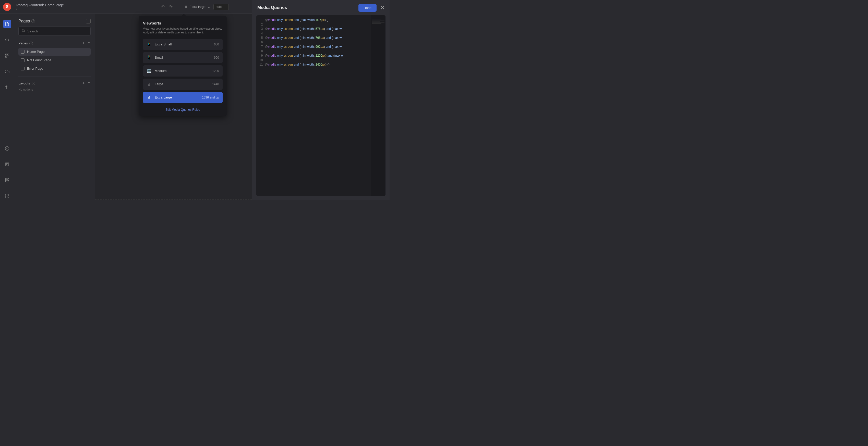 Image resolution: width=868 pixels, height=446 pixels. I want to click on viewport-extra-small: 📱 Extra Small 600, so click(183, 44).